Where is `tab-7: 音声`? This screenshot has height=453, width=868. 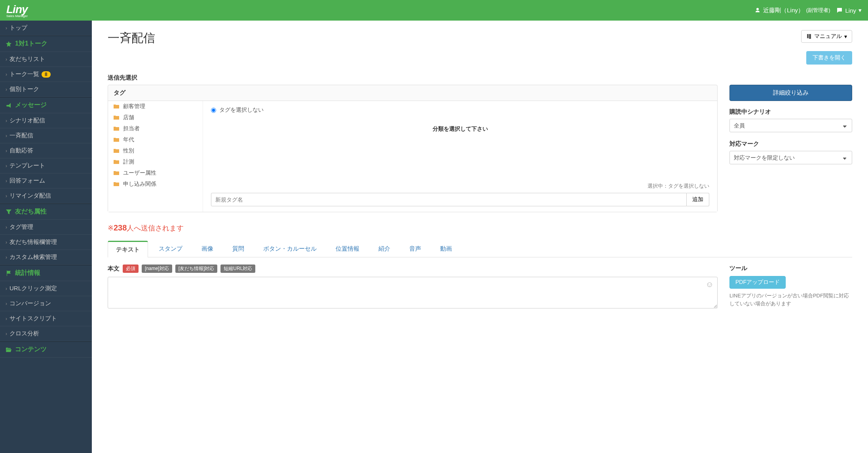
tab-7: 音声 is located at coordinates (415, 249).